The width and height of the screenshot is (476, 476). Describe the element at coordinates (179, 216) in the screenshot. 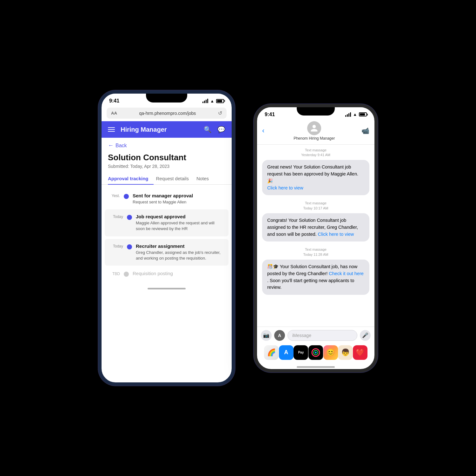

I see `tracking-title-2: Job request approved` at that location.